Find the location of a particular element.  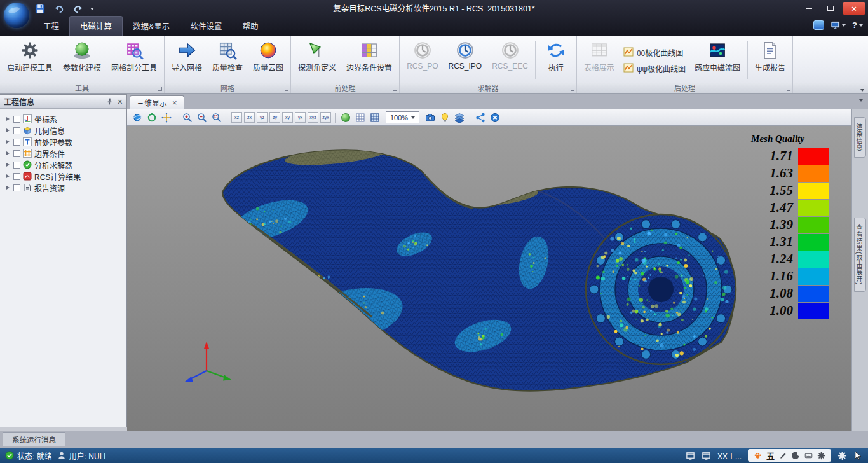

ribbon-collapse-chevron-icon is located at coordinates (862, 90).